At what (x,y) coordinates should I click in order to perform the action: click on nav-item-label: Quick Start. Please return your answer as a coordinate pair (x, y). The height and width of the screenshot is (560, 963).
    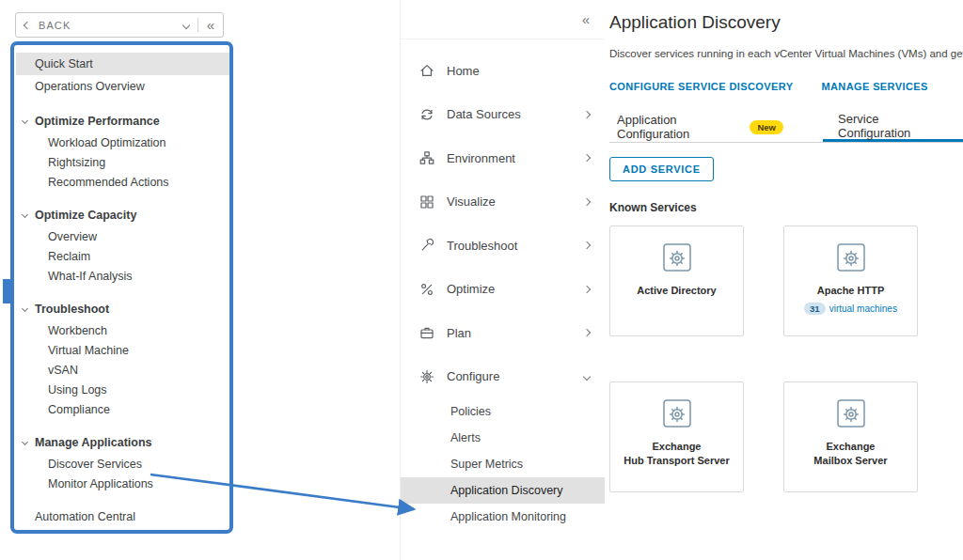
    Looking at the image, I should click on (64, 64).